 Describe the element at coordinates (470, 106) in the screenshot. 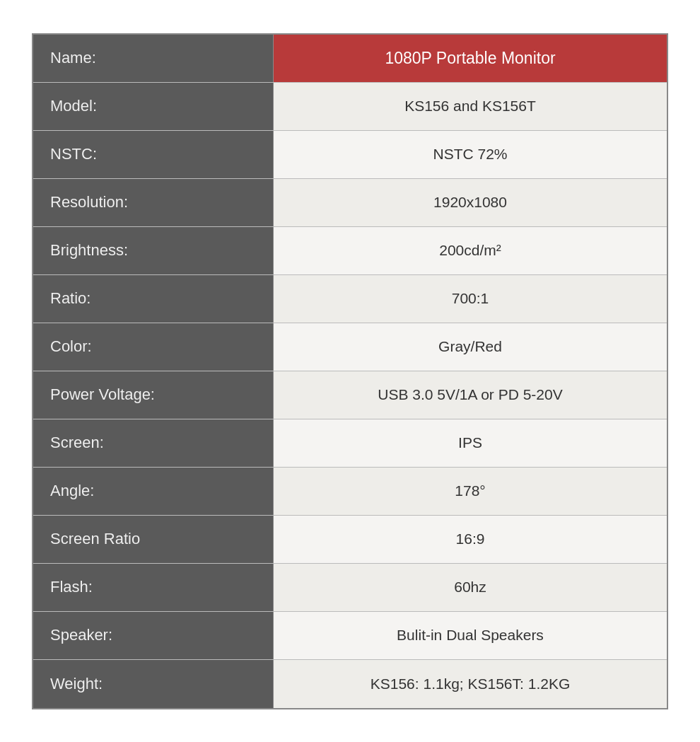

I see `spec-value: KS156 and KS156T` at that location.